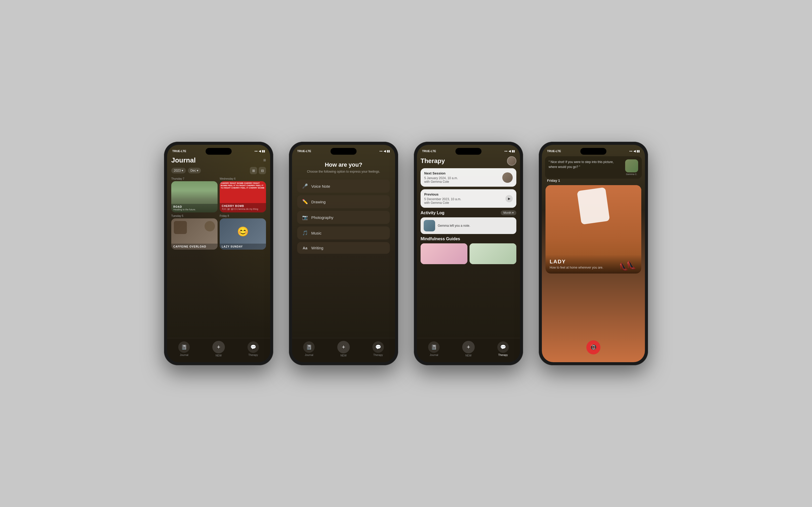 The height and width of the screenshot is (507, 812). What do you see at coordinates (243, 234) in the screenshot?
I see `journal-card-lazy: 😊 LAZY SUNDAY` at bounding box center [243, 234].